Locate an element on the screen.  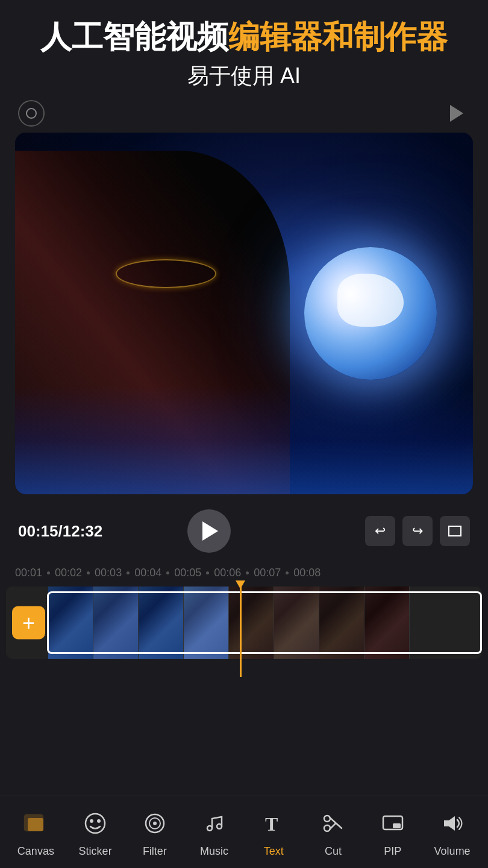
fullscreen-icon is located at coordinates (455, 531).